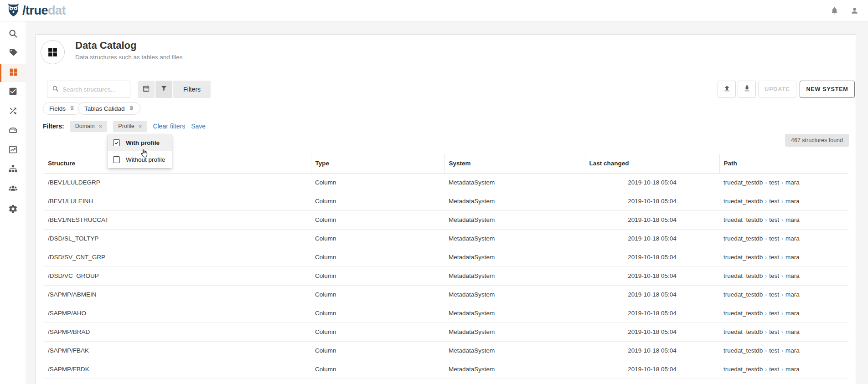  What do you see at coordinates (13, 169) in the screenshot?
I see `sidebar-item-taxonomy` at bounding box center [13, 169].